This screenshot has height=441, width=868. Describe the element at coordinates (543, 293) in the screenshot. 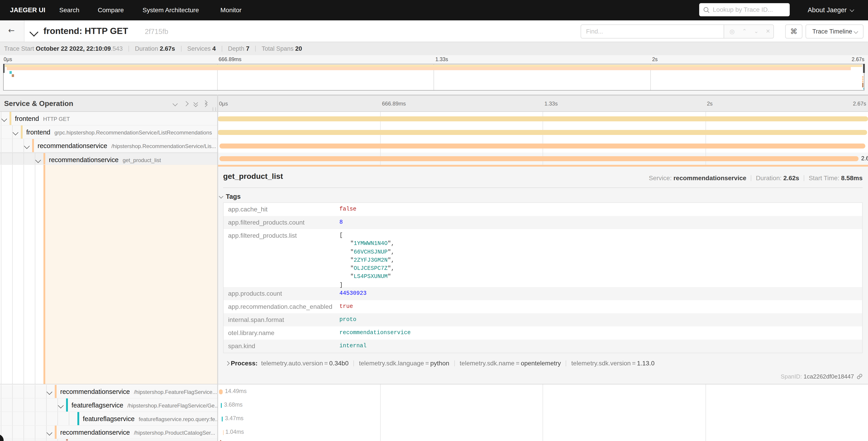

I see `tag-row: app.products.count44530923` at that location.